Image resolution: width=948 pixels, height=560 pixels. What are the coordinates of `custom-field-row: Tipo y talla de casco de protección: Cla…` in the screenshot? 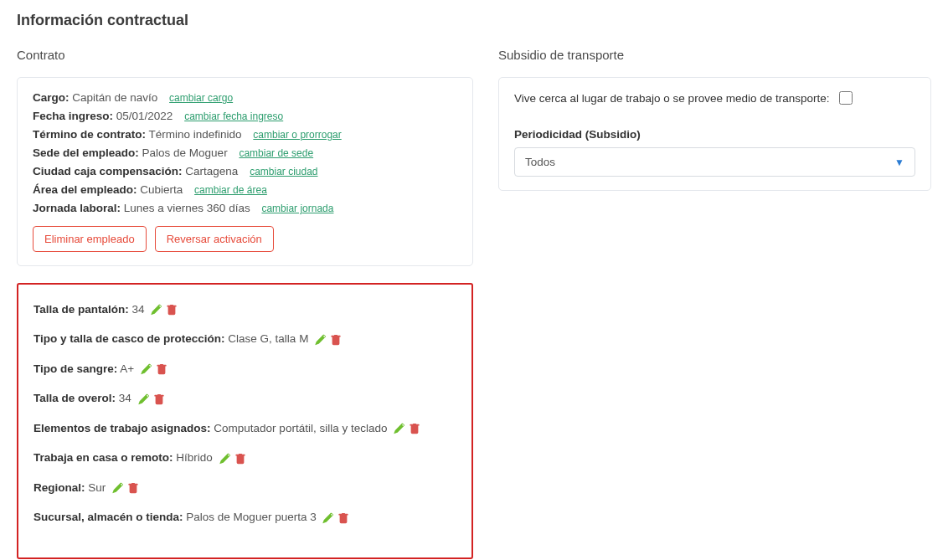 It's located at (245, 338).